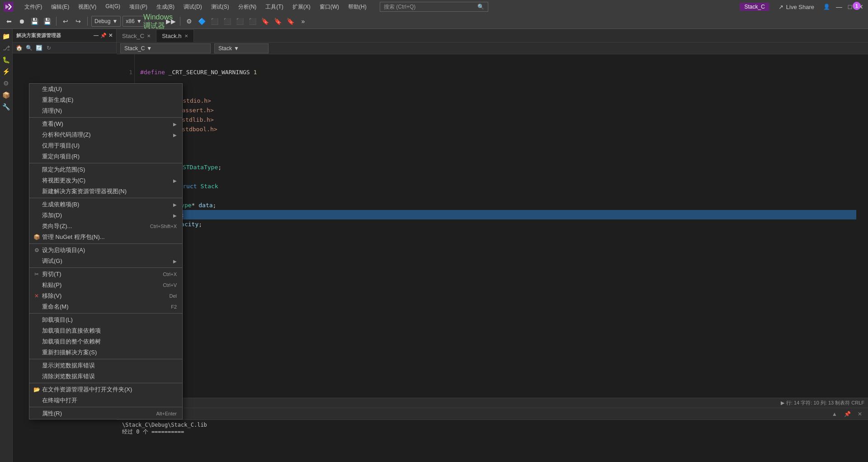 The height and width of the screenshot is (462, 868). I want to click on ctx-retarget-label: 重定向项目(R), so click(108, 157).